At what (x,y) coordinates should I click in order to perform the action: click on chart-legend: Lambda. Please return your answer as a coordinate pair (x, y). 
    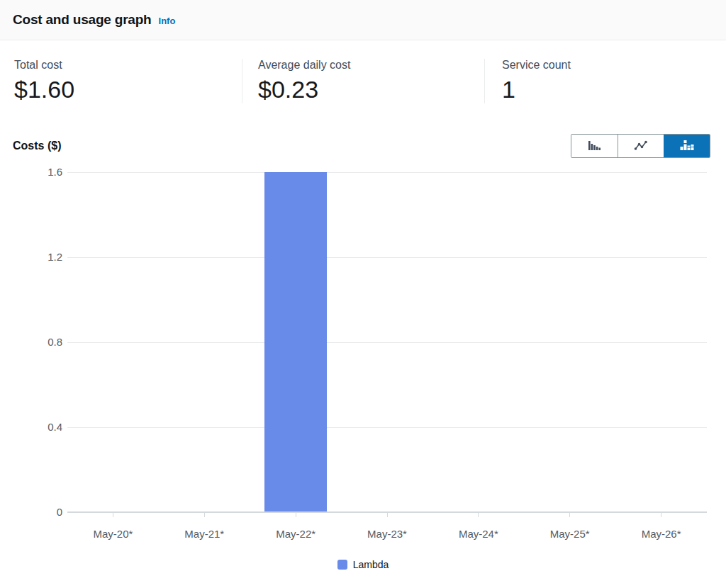
    Looking at the image, I should click on (363, 565).